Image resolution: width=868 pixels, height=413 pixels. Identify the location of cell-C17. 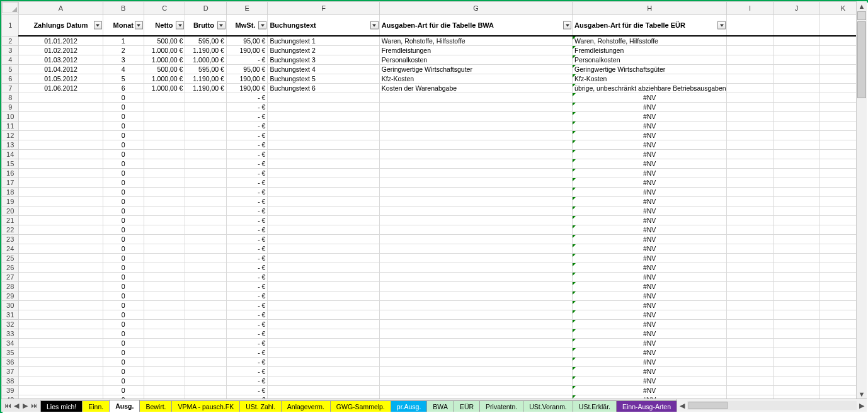
(164, 183).